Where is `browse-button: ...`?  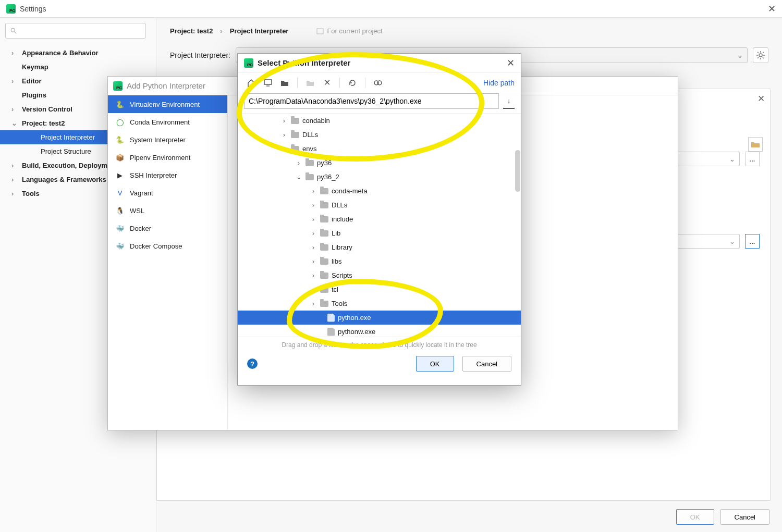 browse-button: ... is located at coordinates (752, 159).